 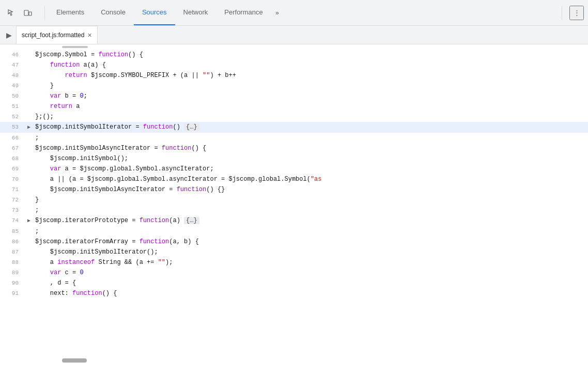 I want to click on code-line: 85;, so click(x=294, y=231).